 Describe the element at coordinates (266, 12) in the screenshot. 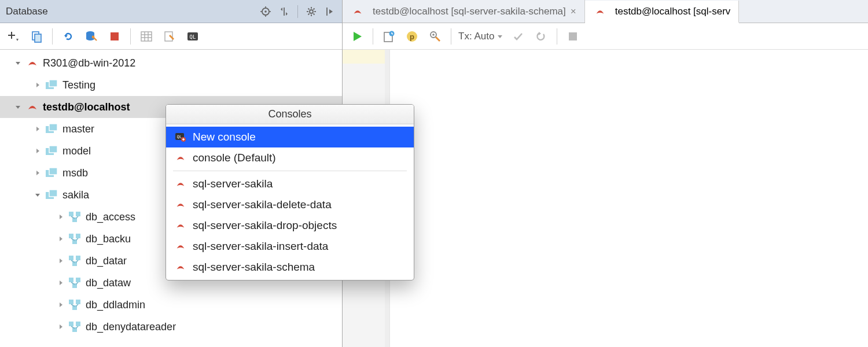

I see `target-icon` at that location.